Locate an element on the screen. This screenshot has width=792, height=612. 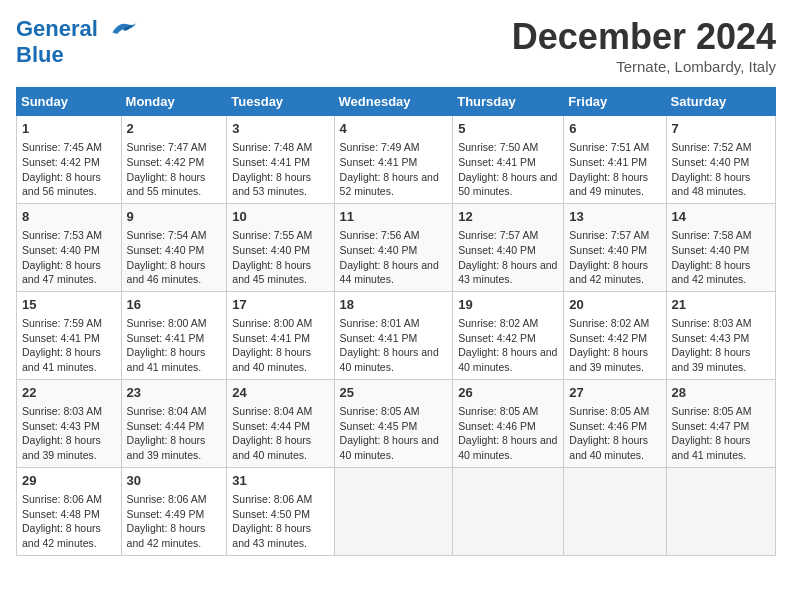
day-cell-4: 4Sunrise: 7:49 AMSunset: 4:41 PMDaylight… is located at coordinates (394, 160).